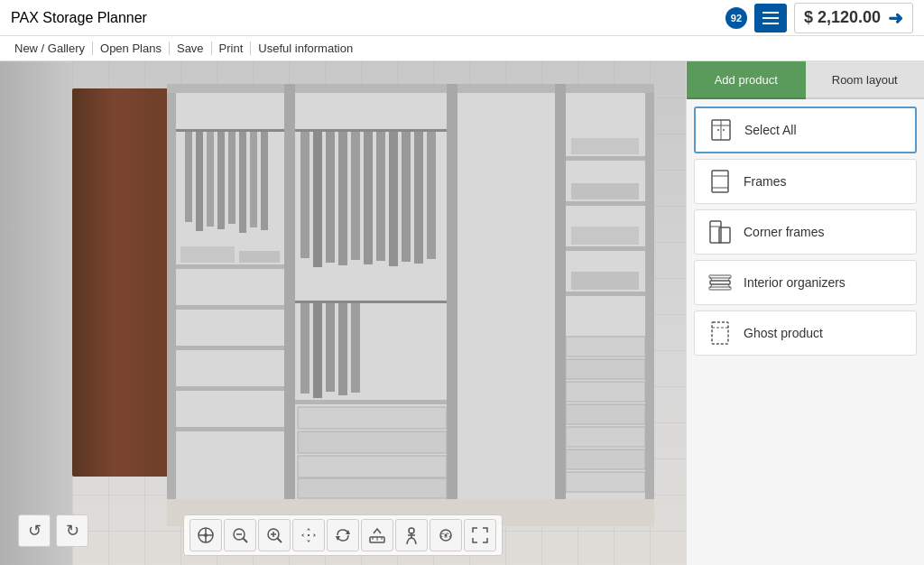  I want to click on corner-frames-item: Corner frames, so click(805, 232).